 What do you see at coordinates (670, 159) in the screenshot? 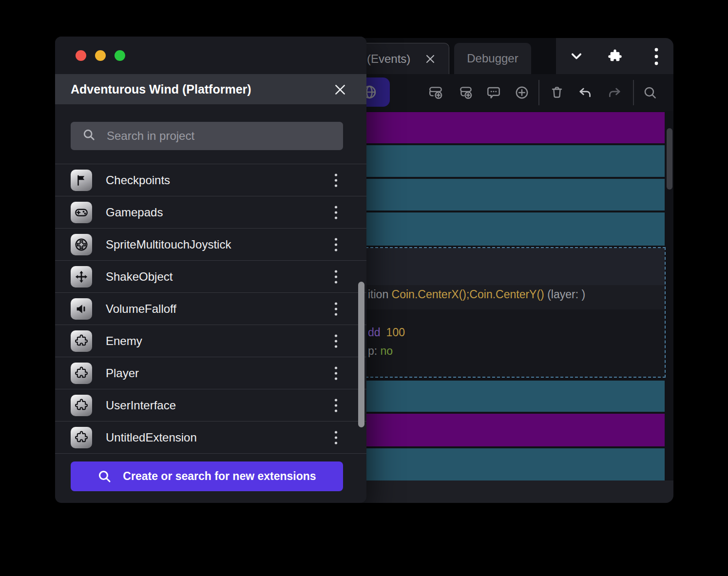
I see `events-scrollbar` at bounding box center [670, 159].